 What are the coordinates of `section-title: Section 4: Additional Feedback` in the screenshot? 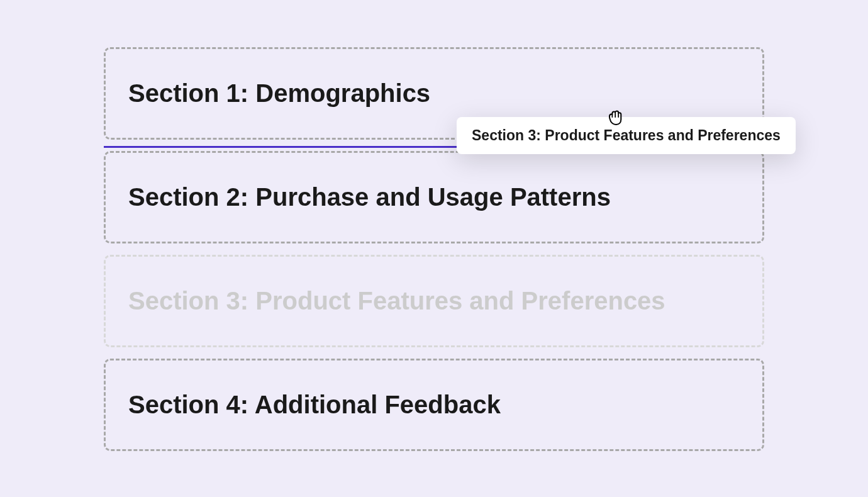 It's located at (434, 405).